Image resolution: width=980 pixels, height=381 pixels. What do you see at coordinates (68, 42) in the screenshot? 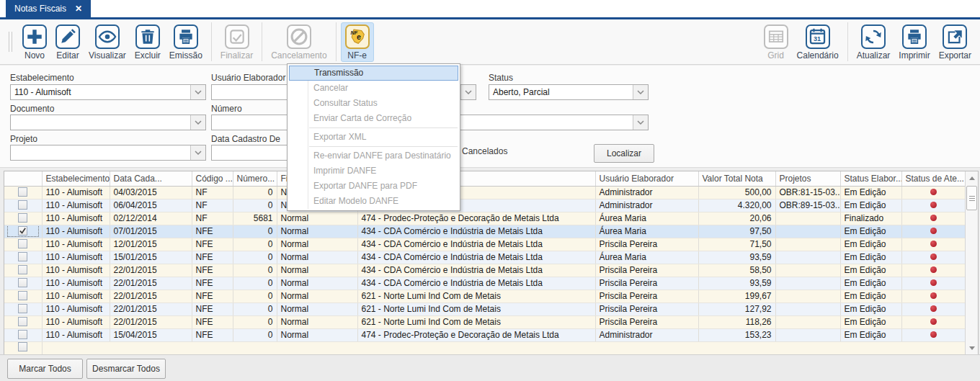
I see `toolbar-button-editar: Editar` at bounding box center [68, 42].